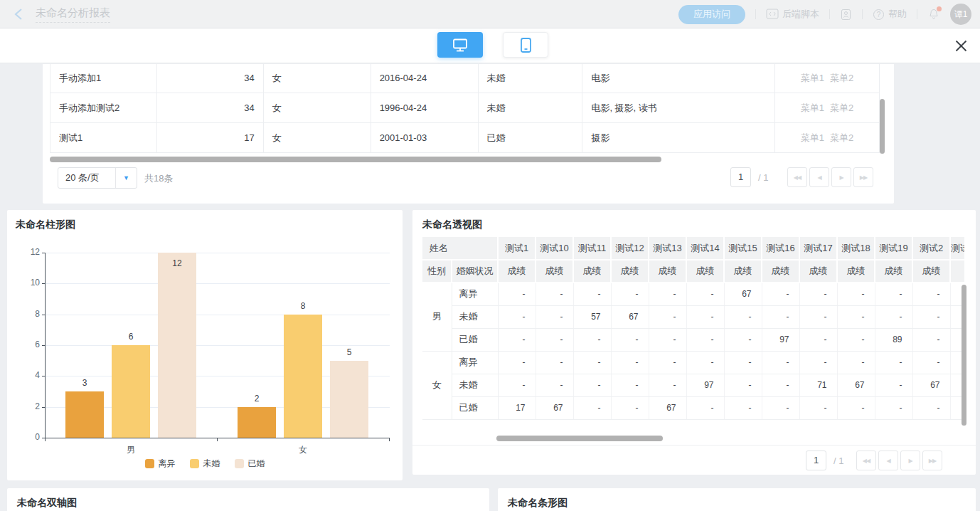 This screenshot has width=980, height=511. What do you see at coordinates (962, 47) in the screenshot?
I see `close-button` at bounding box center [962, 47].